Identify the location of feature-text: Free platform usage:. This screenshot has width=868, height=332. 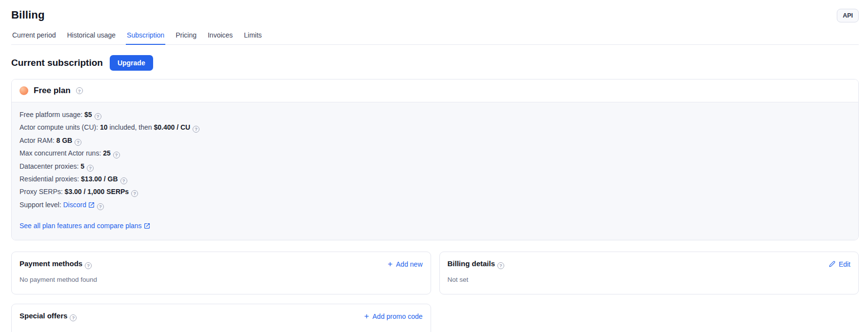
(52, 115).